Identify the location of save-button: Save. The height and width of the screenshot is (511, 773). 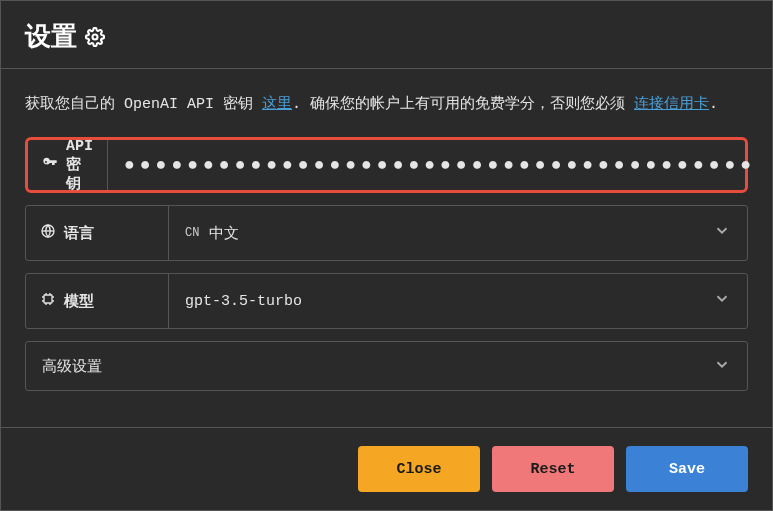
(687, 469).